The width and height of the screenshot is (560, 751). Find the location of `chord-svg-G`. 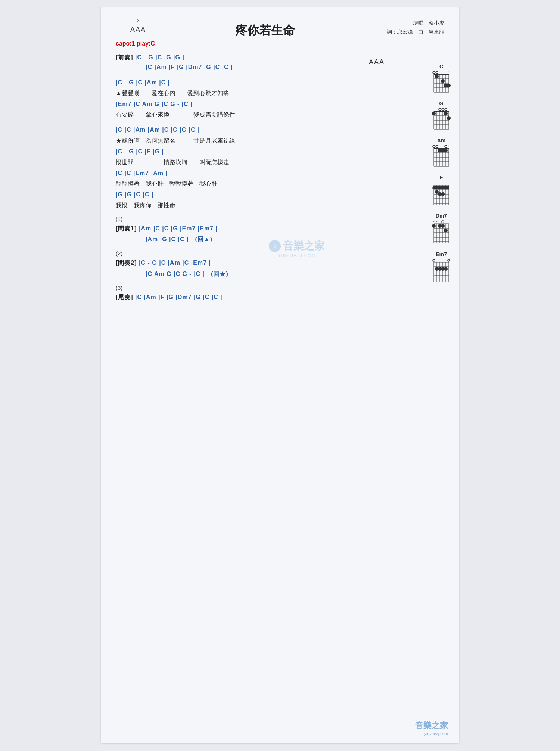

chord-svg-G is located at coordinates (441, 119).